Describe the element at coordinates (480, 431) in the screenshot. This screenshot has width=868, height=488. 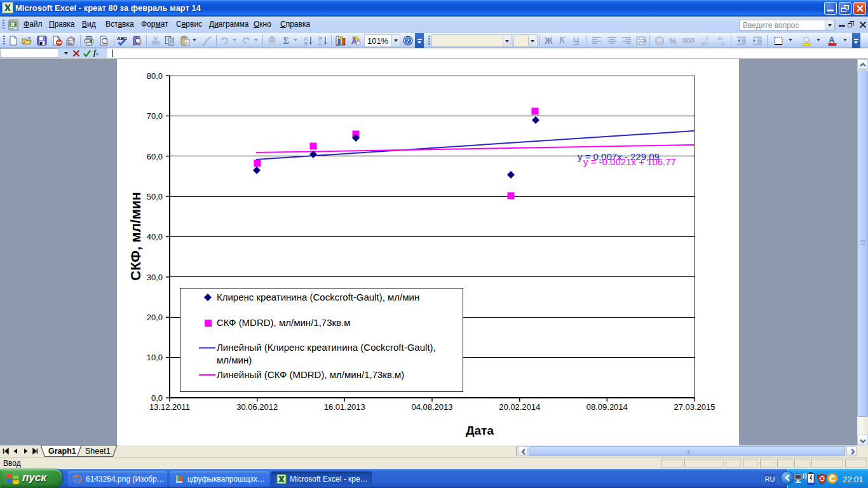
I see `svg-text: Дата` at that location.